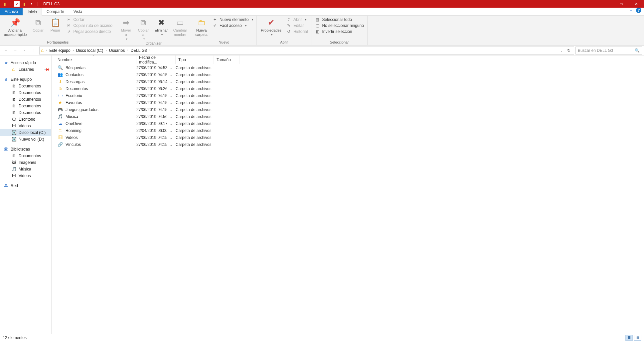 This screenshot has width=644, height=341. I want to click on invert-selection-button: ◧Invertir selección, so click(339, 32).